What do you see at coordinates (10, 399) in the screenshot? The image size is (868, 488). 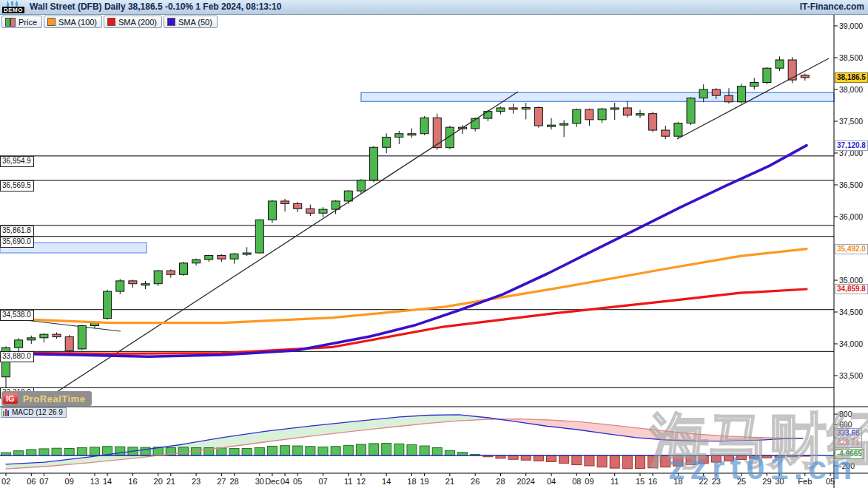 I see `ig-logo: IG` at bounding box center [10, 399].